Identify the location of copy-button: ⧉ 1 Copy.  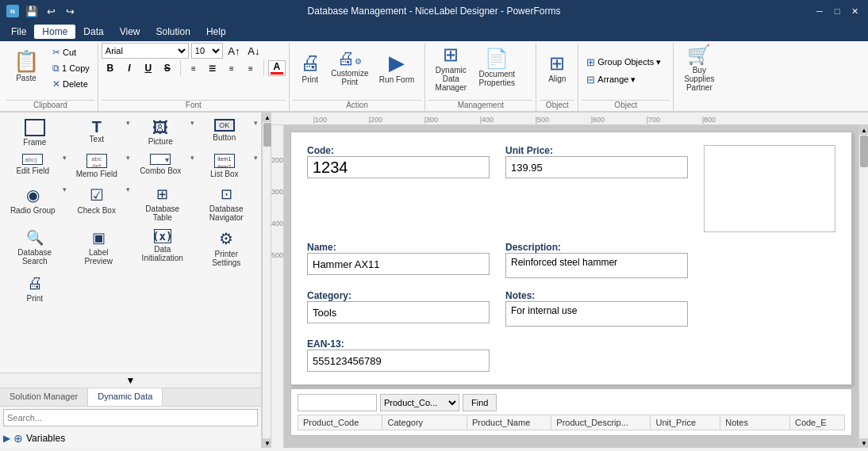
(71, 68).